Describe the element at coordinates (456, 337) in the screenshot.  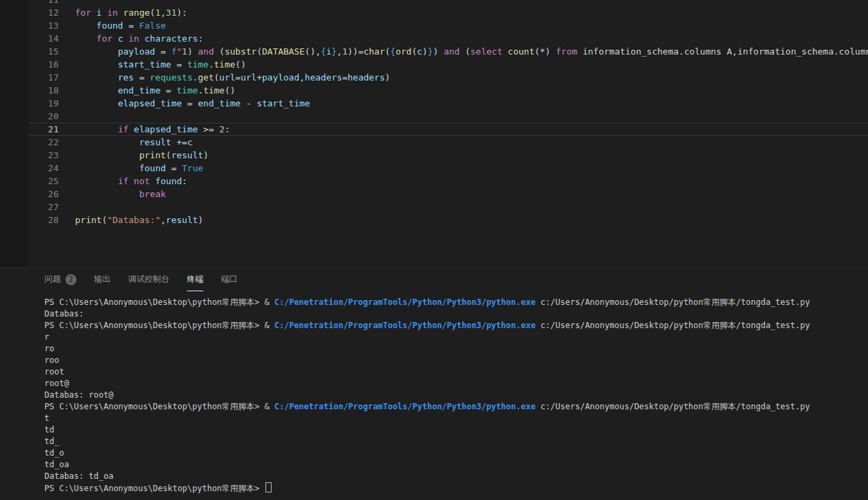
I see `terminal-line: r` at that location.